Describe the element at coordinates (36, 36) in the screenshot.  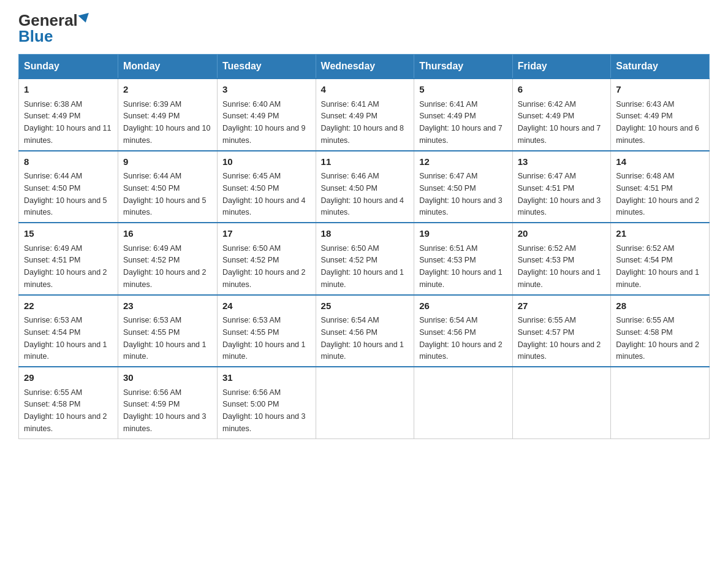
I see `logo-blue-text: Blue` at that location.